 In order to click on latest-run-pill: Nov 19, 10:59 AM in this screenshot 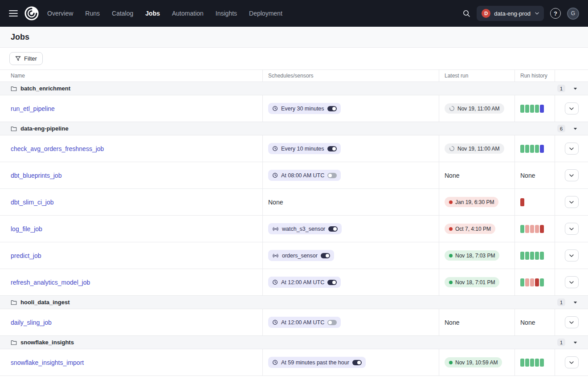, I will do `click(473, 363)`.